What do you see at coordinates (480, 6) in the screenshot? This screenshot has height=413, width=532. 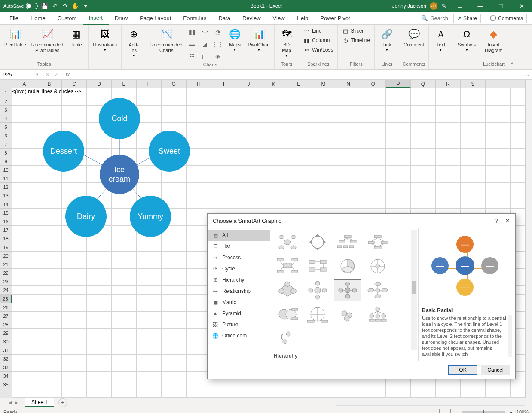 I see `minimize-button: —` at bounding box center [480, 6].